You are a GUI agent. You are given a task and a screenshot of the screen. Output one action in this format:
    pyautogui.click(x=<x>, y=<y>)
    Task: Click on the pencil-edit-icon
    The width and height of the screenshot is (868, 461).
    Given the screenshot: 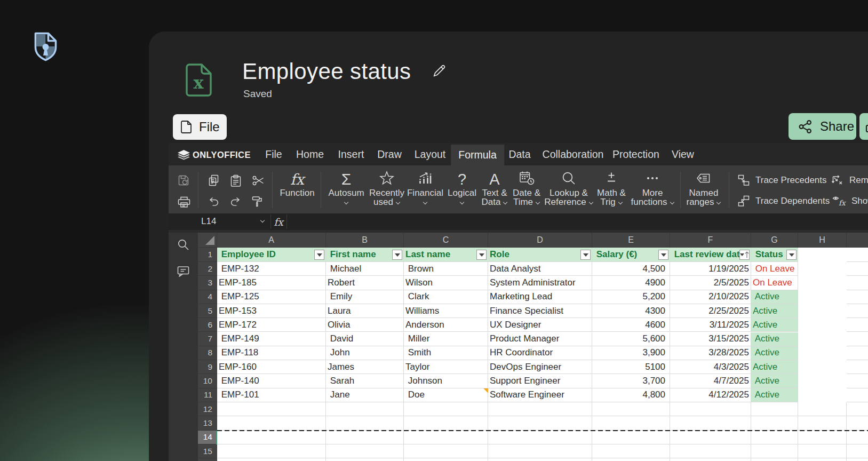 What is the action you would take?
    pyautogui.click(x=440, y=70)
    